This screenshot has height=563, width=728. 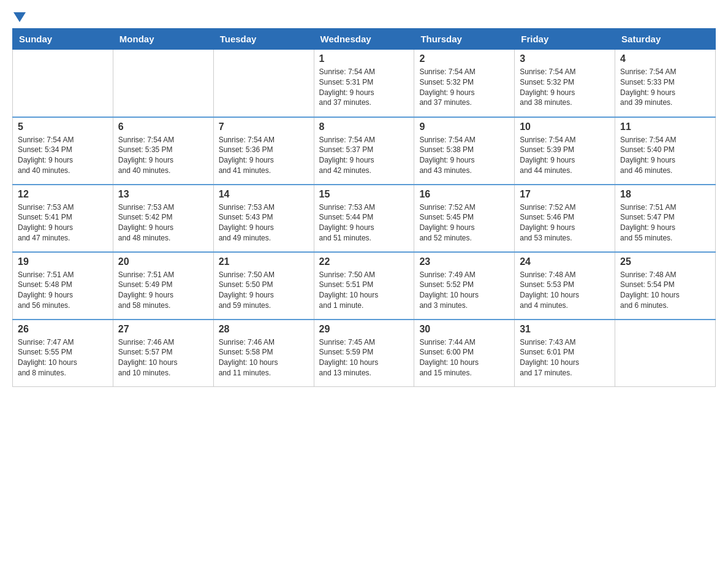 I want to click on calendar-week-row: 1Sunrise: 7:54 AMSunset: 5:31 PMDaylight…, so click(x=364, y=83).